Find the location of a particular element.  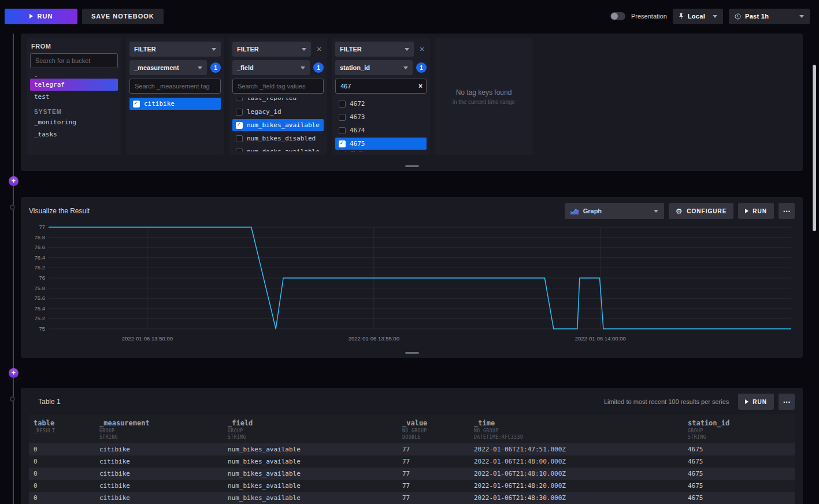

bucket-item: test is located at coordinates (74, 97).